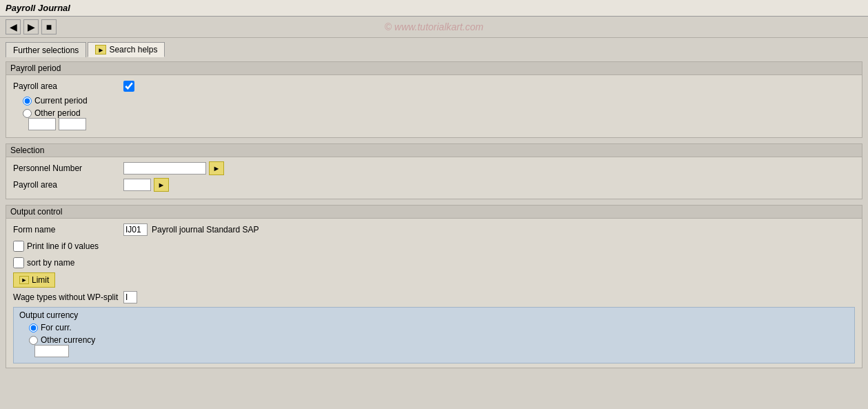 The height and width of the screenshot is (409, 868). Describe the element at coordinates (434, 27) in the screenshot. I see `watermark: © www.tutorialkart.com` at that location.